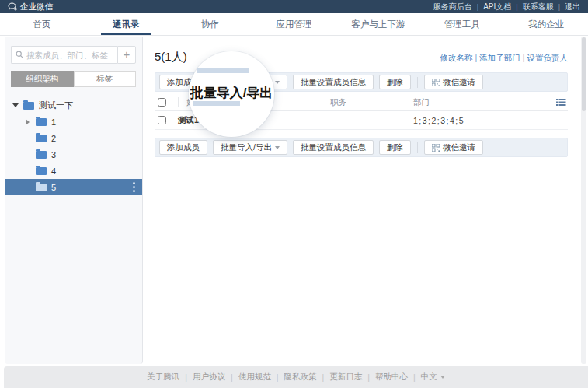  I want to click on tab-admin-tools: 管理工具, so click(462, 24).